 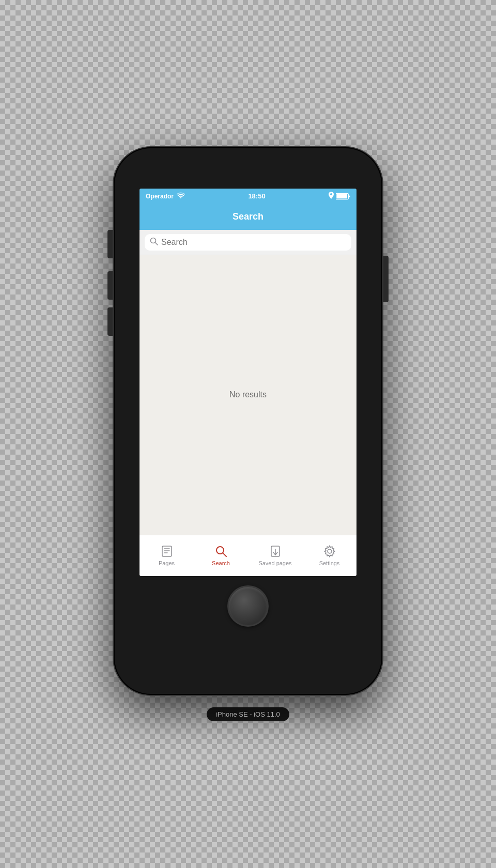 What do you see at coordinates (165, 196) in the screenshot?
I see `status-left: Operador` at bounding box center [165, 196].